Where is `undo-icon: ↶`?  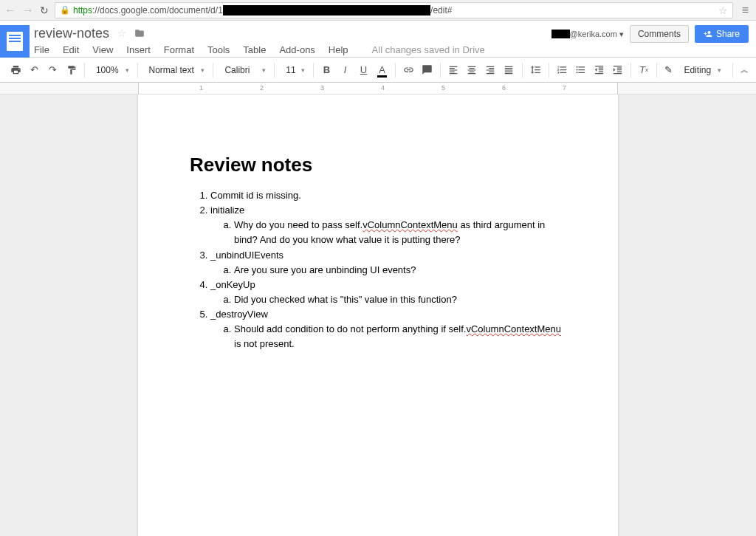
undo-icon: ↶ is located at coordinates (34, 70).